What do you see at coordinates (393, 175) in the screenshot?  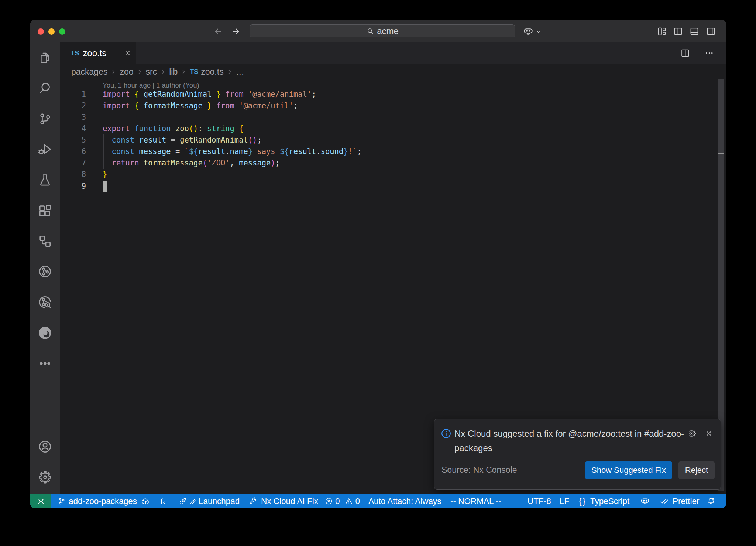 I see `code-line-8: 8}` at bounding box center [393, 175].